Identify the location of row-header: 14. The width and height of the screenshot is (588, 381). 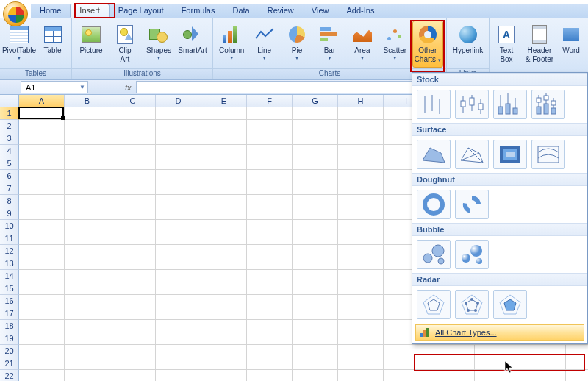
(10, 277).